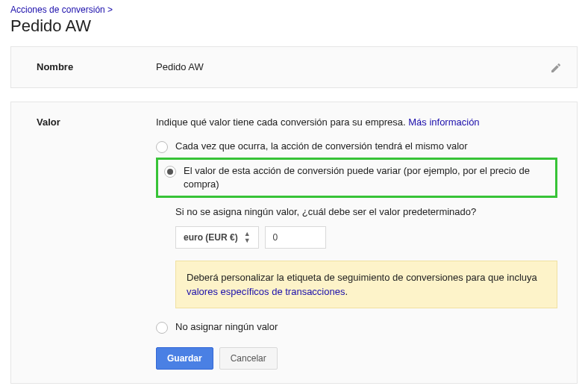  I want to click on value-intro: Indique qué valor tiene cada conversión …, so click(357, 122).